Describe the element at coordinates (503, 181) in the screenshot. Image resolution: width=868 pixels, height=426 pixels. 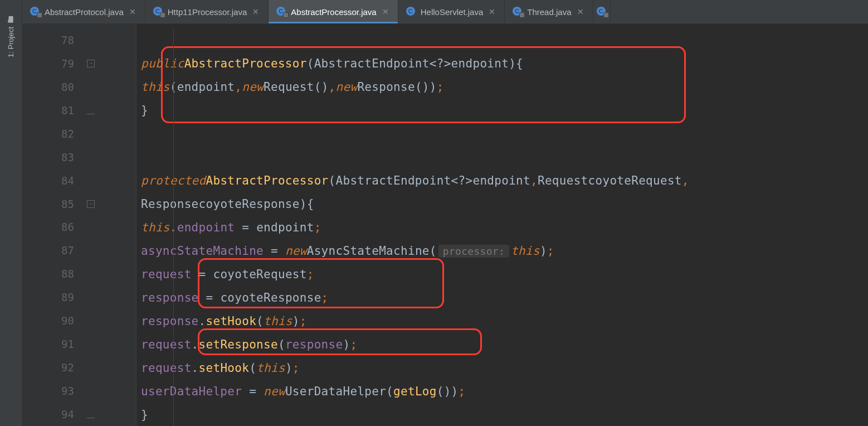
I see `code-line: protected AbstractProcessor(AbstractEndp…` at that location.